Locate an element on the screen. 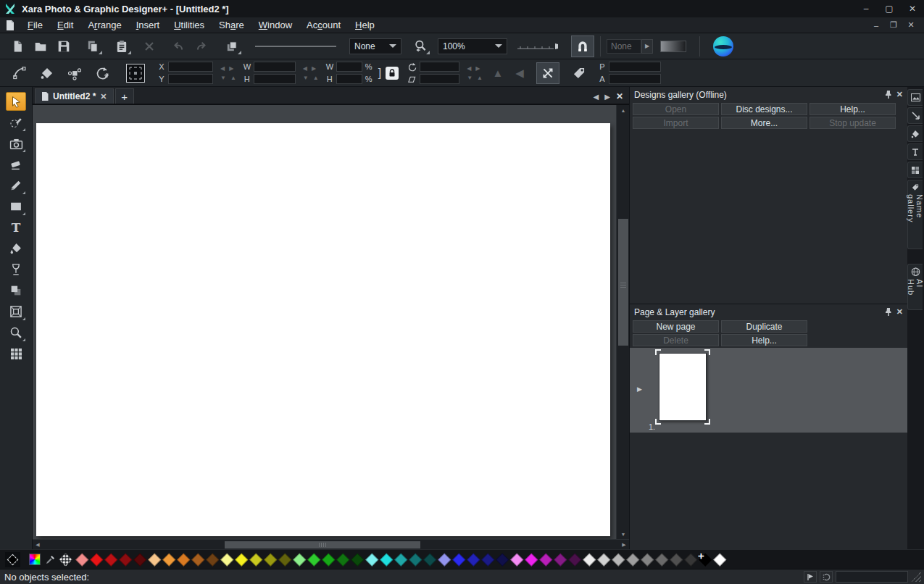  rotation-mode-button is located at coordinates (102, 73).